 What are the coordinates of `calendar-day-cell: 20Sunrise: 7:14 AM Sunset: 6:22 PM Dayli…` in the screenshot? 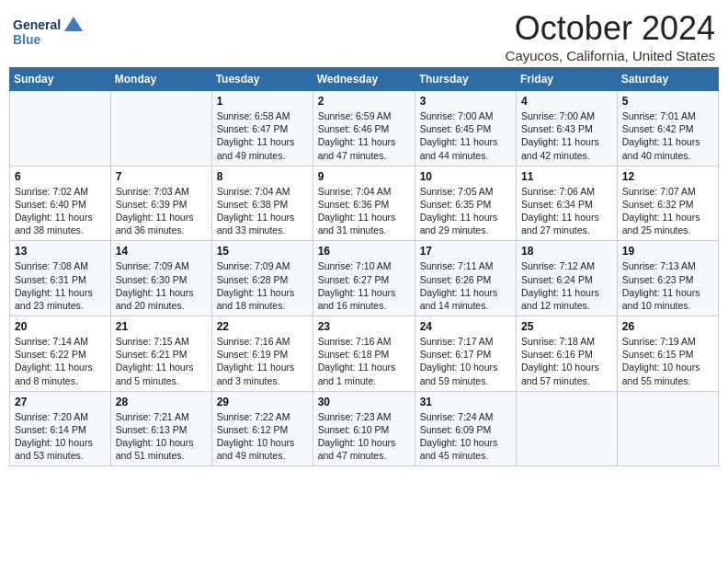 It's located at (61, 354).